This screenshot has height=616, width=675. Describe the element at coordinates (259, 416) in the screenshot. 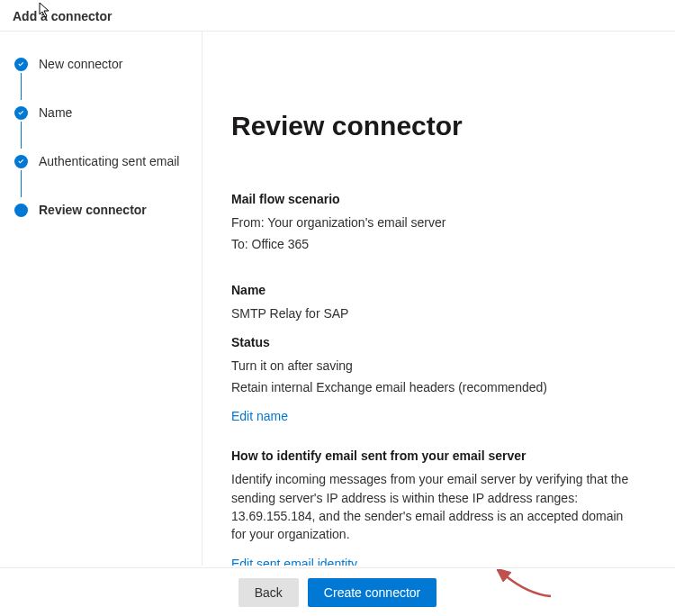

I see `edit-name-link: Edit name` at that location.